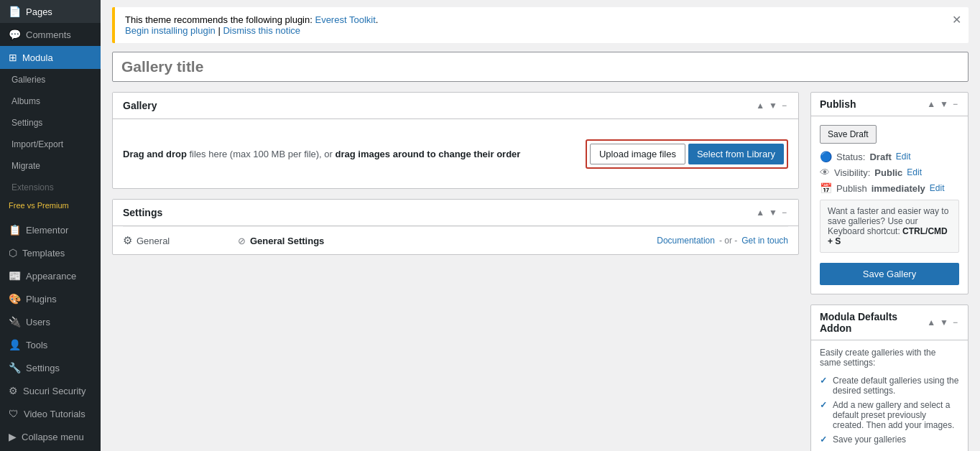 The height and width of the screenshot is (451, 980). Describe the element at coordinates (13, 57) in the screenshot. I see `modula-icon: ⊞` at that location.